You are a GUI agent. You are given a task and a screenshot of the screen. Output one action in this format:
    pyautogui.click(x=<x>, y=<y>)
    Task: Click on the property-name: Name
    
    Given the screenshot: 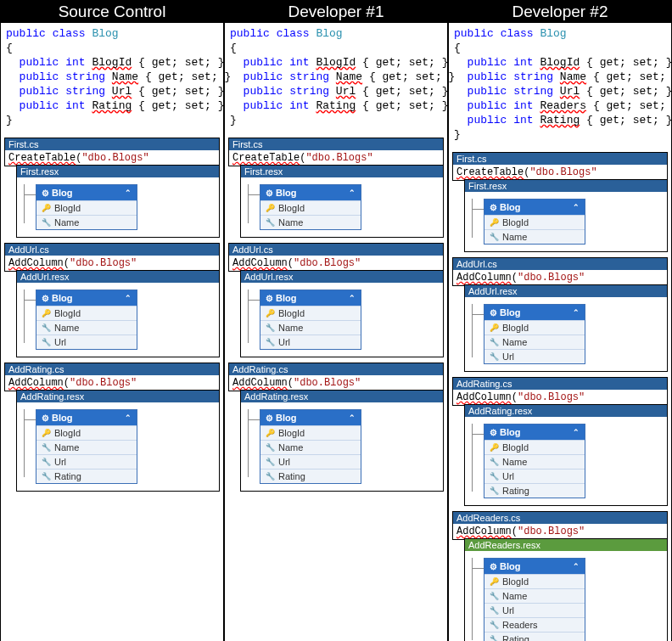 What is the action you would take?
    pyautogui.click(x=574, y=76)
    